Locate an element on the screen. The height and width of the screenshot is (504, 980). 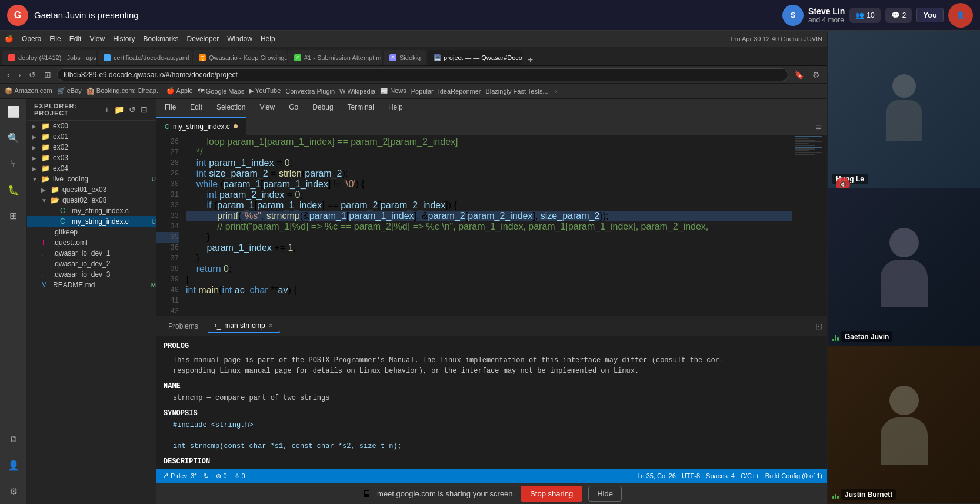
tree-item-quest01: ▶ 📁 quest01_ex03 is located at coordinates (92, 190).